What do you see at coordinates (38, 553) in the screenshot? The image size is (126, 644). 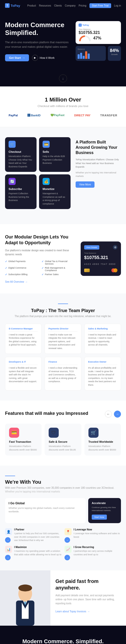 I see `fl-content-2: I Maximize I maximize my spending power …` at bounding box center [38, 553].